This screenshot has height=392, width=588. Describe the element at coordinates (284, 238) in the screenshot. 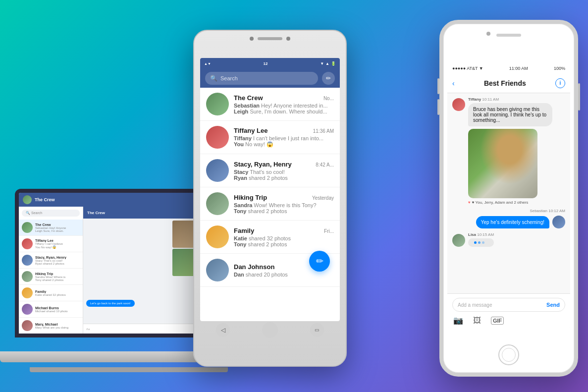

I see `android-chat-preview: Katie shared 32 photos` at that location.